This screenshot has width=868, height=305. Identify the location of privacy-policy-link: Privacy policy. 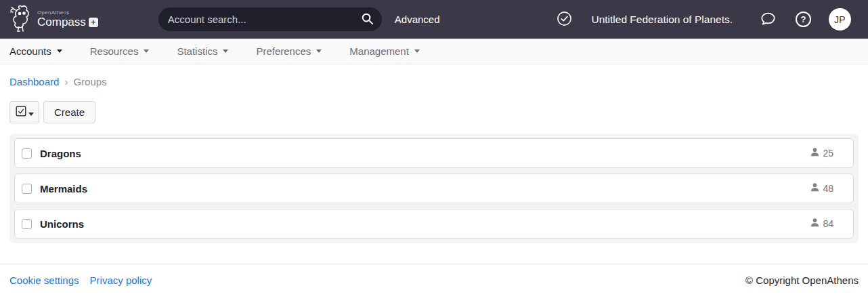
(121, 281).